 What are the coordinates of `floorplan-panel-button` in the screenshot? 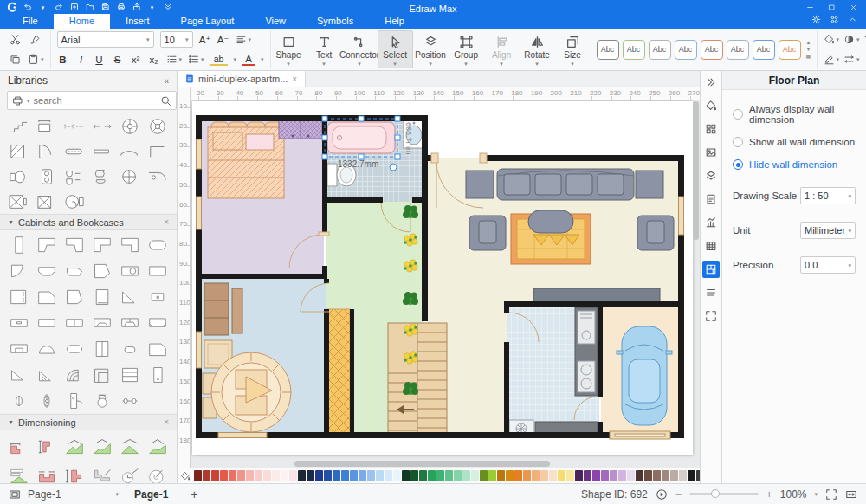 It's located at (711, 269).